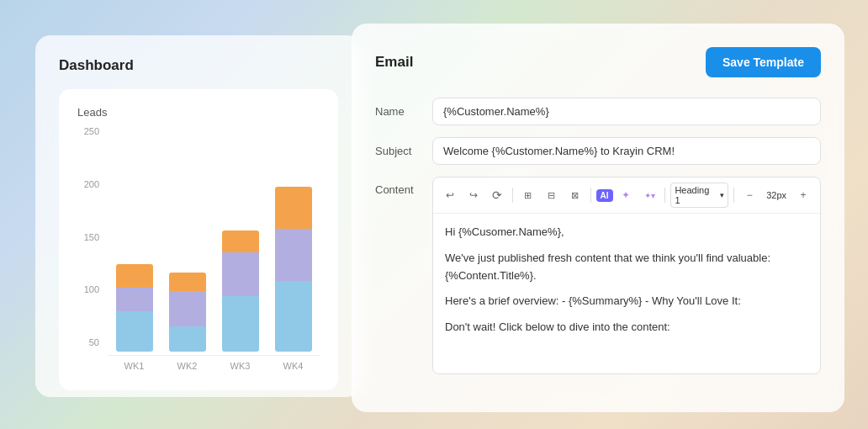  What do you see at coordinates (188, 309) in the screenshot?
I see `bar-purple-wk2` at bounding box center [188, 309].